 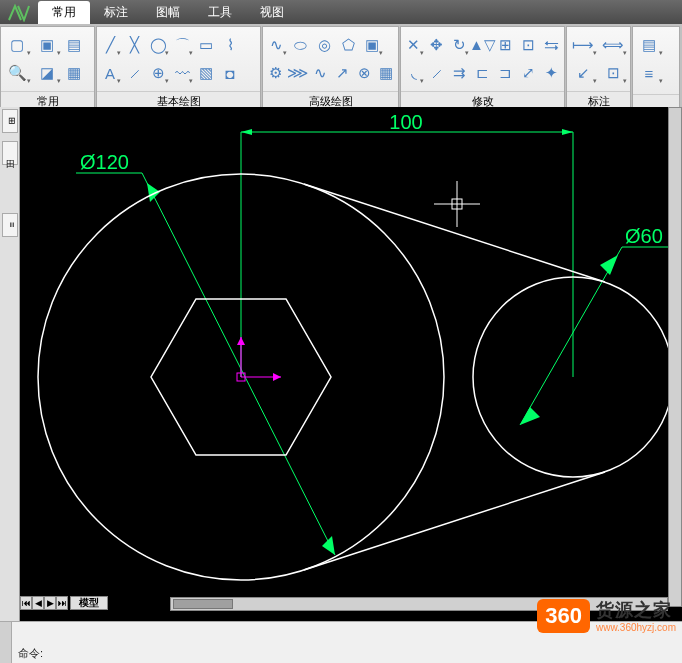 I want to click on command-grip, so click(x=6, y=642).